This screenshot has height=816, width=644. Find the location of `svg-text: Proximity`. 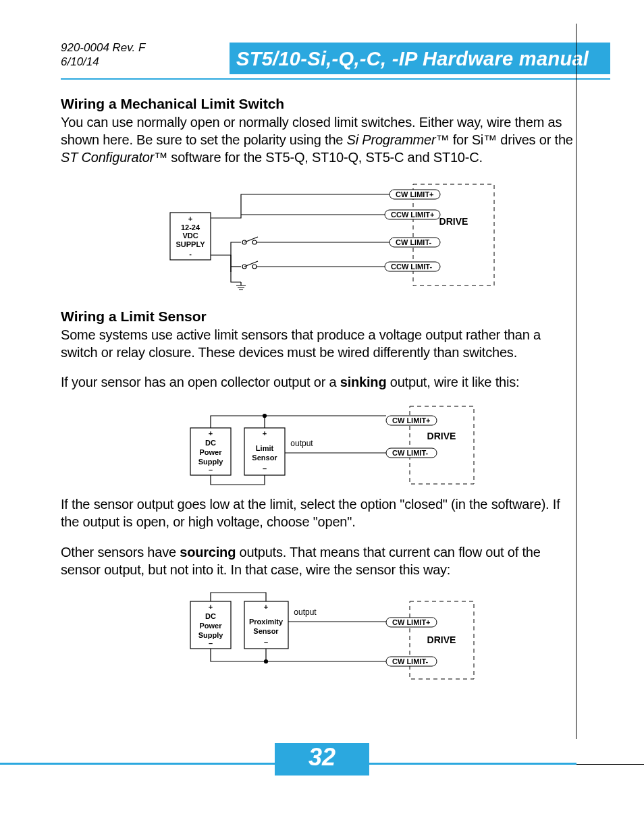

svg-text: Proximity is located at coordinates (266, 622).